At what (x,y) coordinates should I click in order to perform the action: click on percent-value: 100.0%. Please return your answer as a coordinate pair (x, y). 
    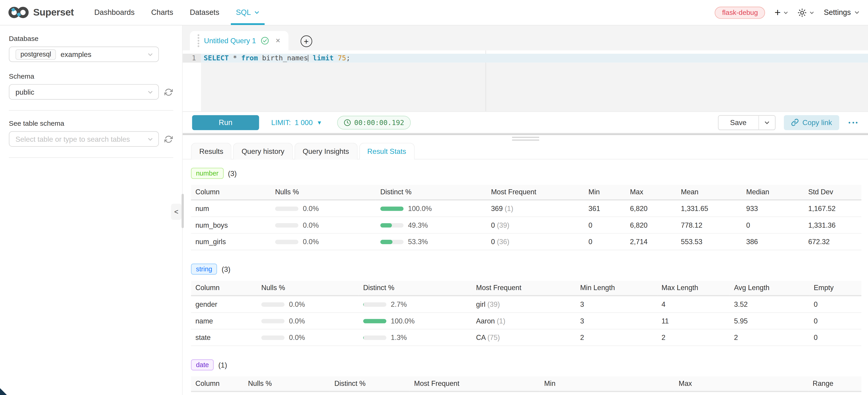
    Looking at the image, I should click on (403, 321).